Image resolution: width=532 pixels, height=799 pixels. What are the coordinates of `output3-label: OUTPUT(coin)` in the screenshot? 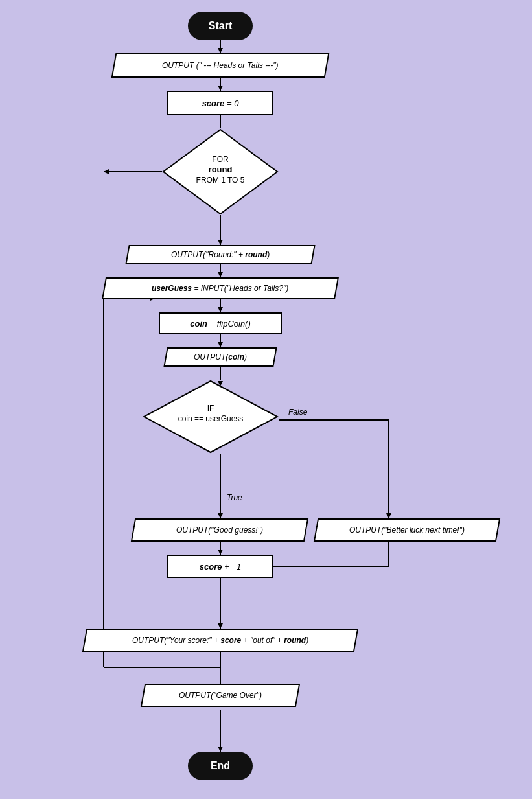 It's located at (220, 357).